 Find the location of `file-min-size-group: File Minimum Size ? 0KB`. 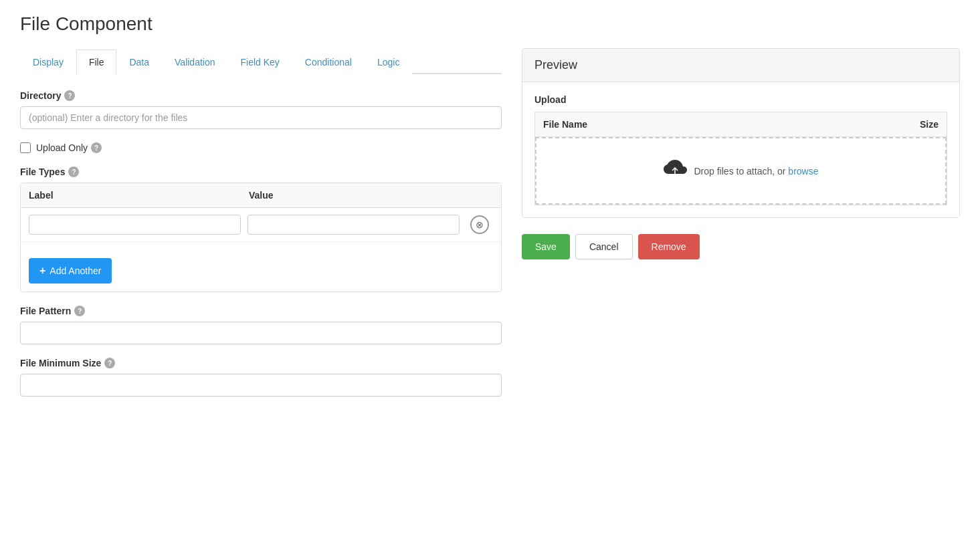

file-min-size-group: File Minimum Size ? 0KB is located at coordinates (261, 377).